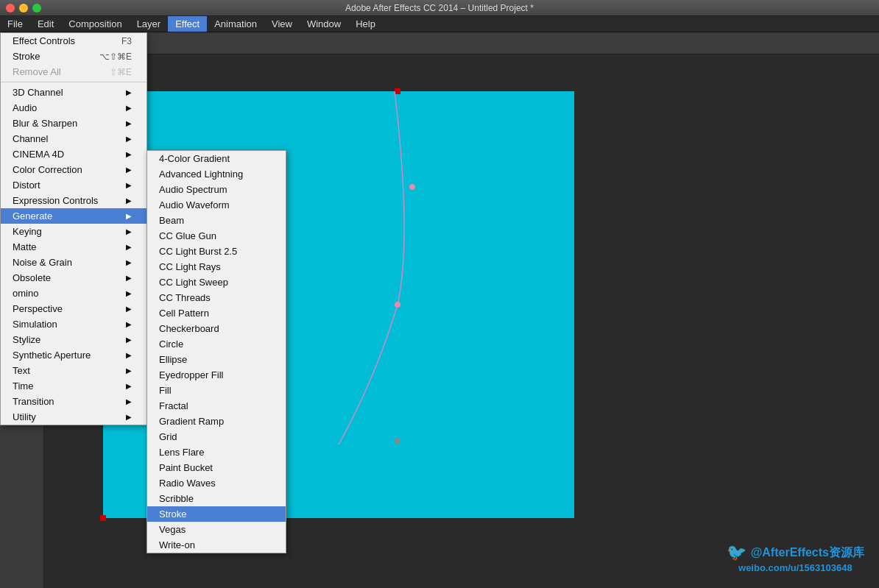 This screenshot has height=588, width=879. I want to click on menu-item-help: Help, so click(365, 24).